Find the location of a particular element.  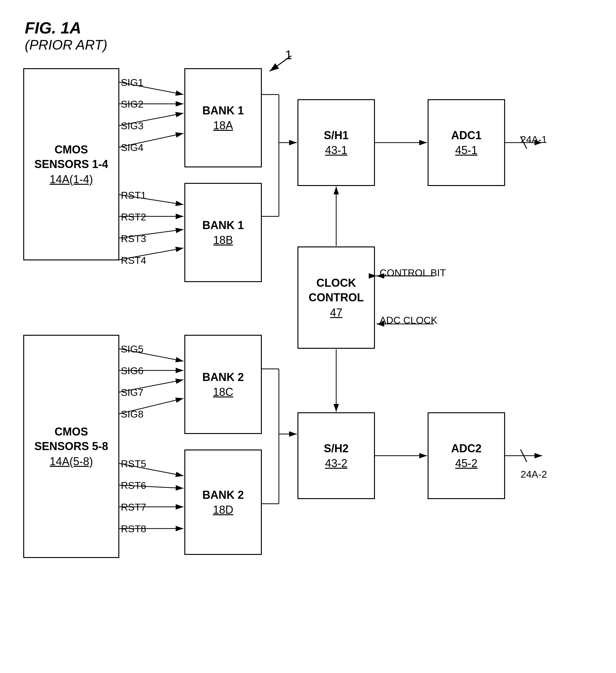

ref-1: 1 is located at coordinates (288, 55).